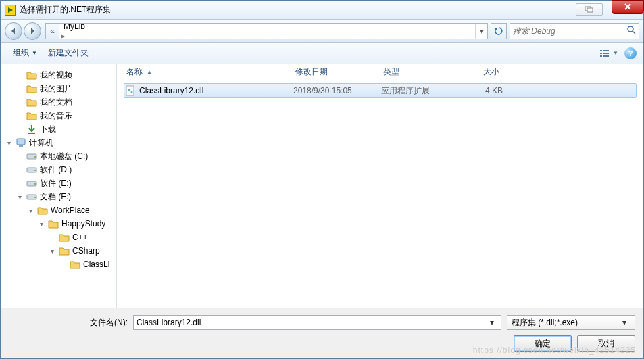 This screenshot has height=359, width=644. Describe the element at coordinates (58, 224) in the screenshot. I see `tree-node: ▾HappyStudy` at that location.